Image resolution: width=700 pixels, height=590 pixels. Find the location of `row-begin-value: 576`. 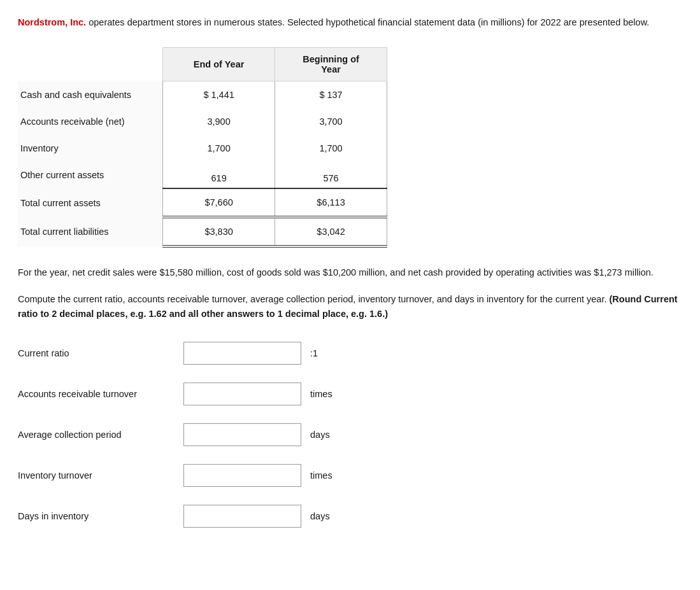

row-begin-value: 576 is located at coordinates (331, 175).